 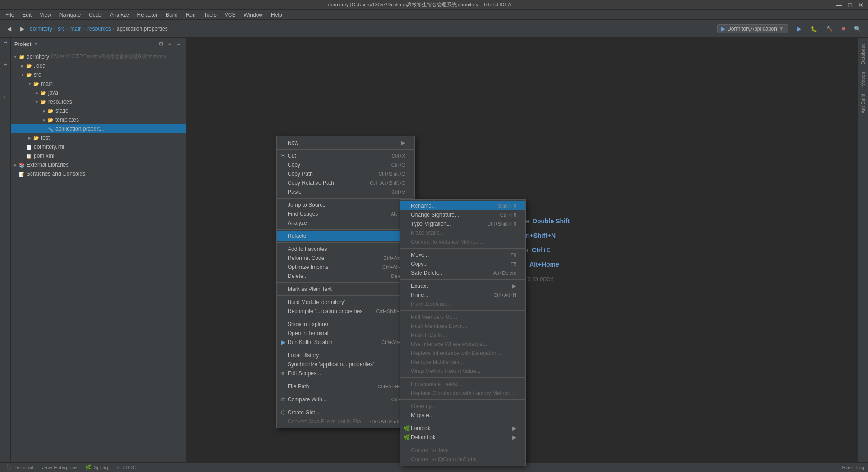 What do you see at coordinates (346, 192) in the screenshot?
I see `ctx-item-paste: Paste Ctrl+V` at bounding box center [346, 192].